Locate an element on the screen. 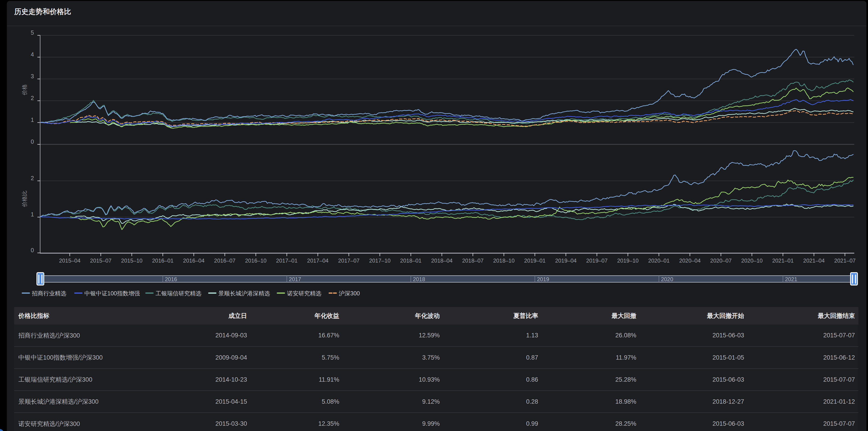 Image resolution: width=868 pixels, height=431 pixels. svg-text: 2015–10 is located at coordinates (132, 261).